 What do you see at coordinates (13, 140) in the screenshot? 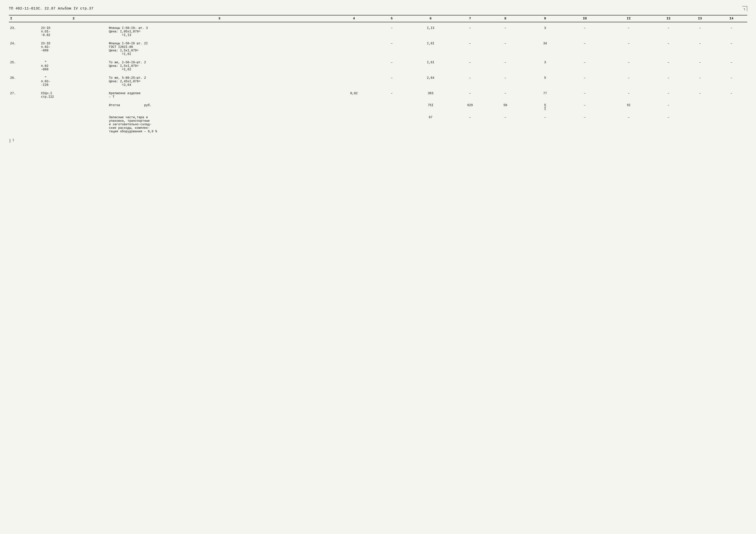
I see `bottom-tick: ┼` at bounding box center [13, 140].